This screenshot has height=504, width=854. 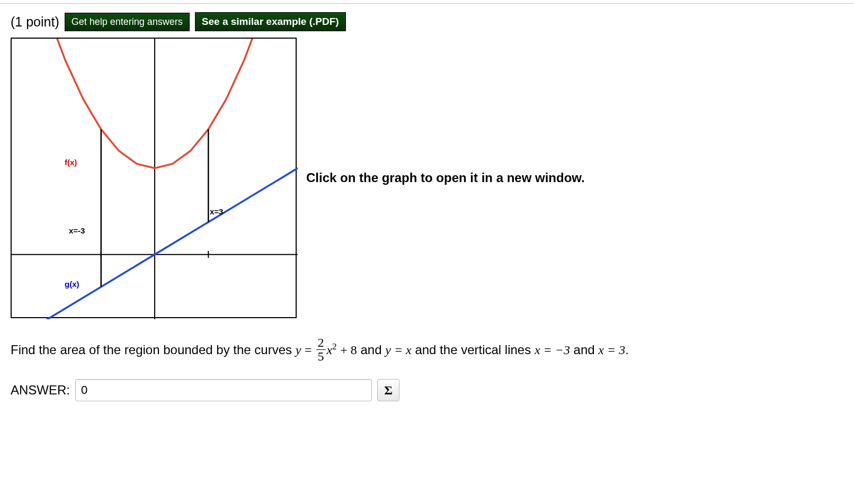 What do you see at coordinates (310, 350) in the screenshot?
I see `eq1-eq: =` at bounding box center [310, 350].